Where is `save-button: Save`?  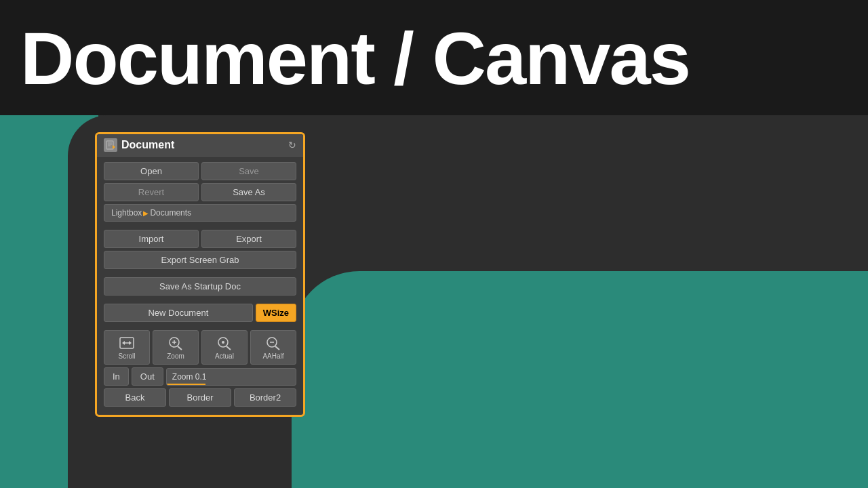 save-button: Save is located at coordinates (249, 171).